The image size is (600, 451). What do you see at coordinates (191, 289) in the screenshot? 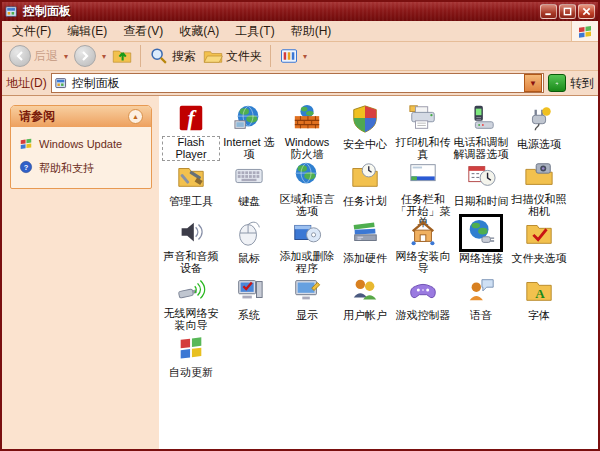
I see `wireless-network-wizard-icon` at bounding box center [191, 289].